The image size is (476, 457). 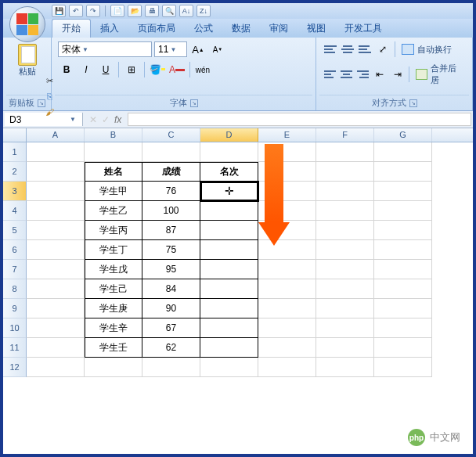 I want to click on row-header: 2, so click(x=15, y=172).